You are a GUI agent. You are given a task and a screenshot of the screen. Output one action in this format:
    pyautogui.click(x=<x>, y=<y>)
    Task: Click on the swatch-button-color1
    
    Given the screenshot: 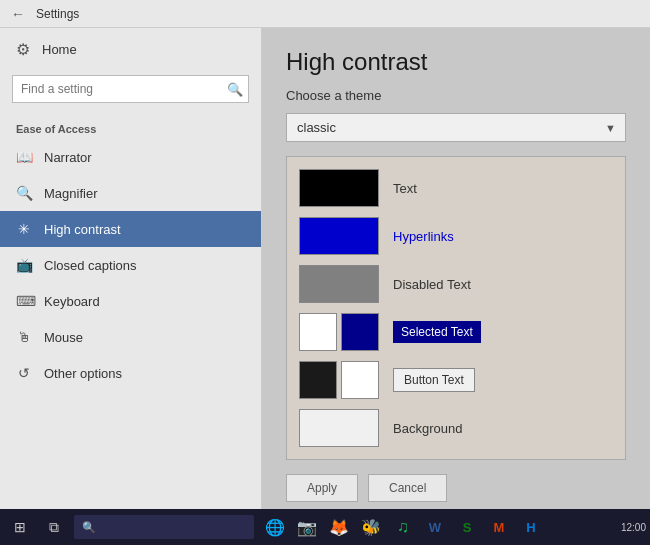 What is the action you would take?
    pyautogui.click(x=318, y=380)
    